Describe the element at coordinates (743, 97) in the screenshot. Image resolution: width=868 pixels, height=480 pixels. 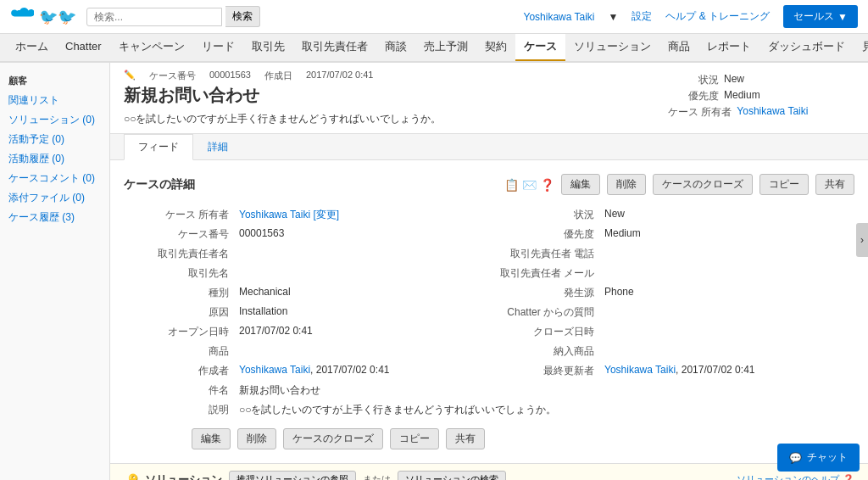
I see `priority-value: Medium` at that location.